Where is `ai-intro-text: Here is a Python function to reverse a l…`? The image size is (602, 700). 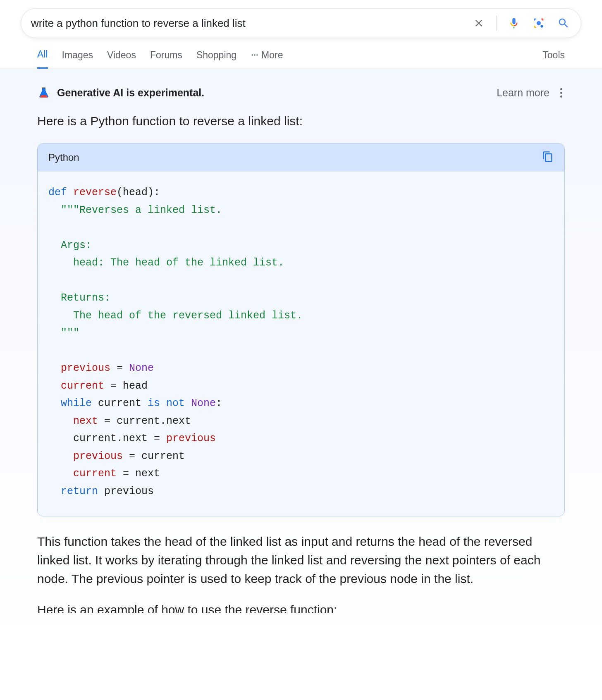 ai-intro-text: Here is a Python function to reverse a l… is located at coordinates (301, 121).